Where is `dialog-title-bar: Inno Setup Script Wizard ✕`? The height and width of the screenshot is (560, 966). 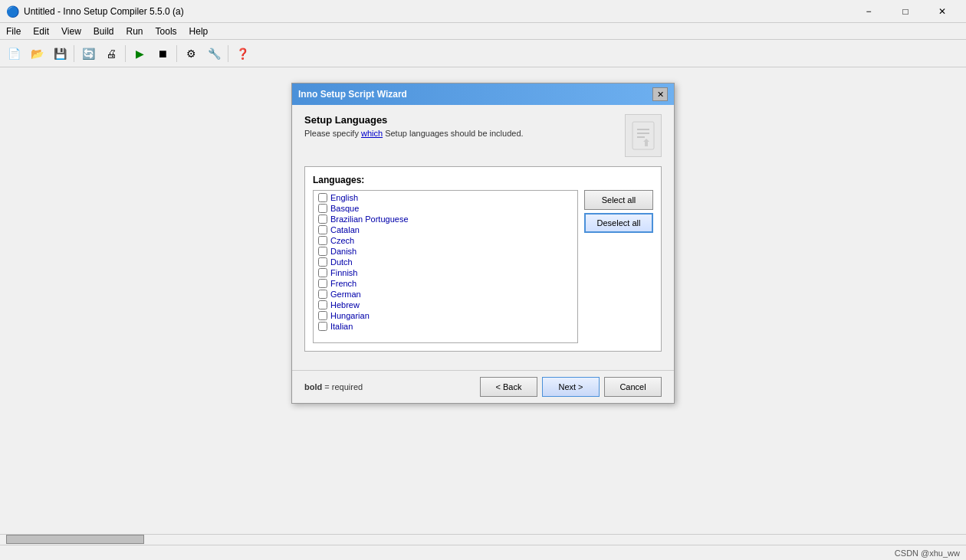
dialog-title-bar: Inno Setup Script Wizard ✕ is located at coordinates (483, 94).